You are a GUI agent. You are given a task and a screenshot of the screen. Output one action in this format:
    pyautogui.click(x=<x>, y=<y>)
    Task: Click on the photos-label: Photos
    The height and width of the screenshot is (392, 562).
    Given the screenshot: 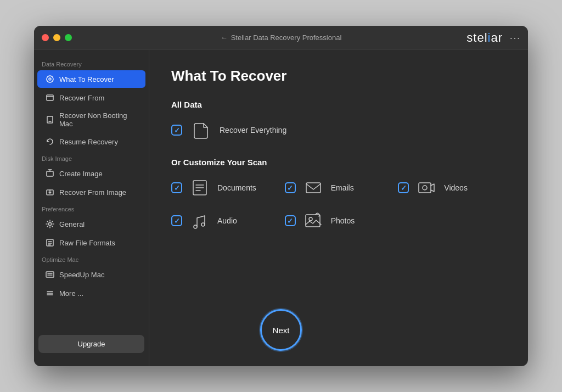 What is the action you would take?
    pyautogui.click(x=343, y=221)
    